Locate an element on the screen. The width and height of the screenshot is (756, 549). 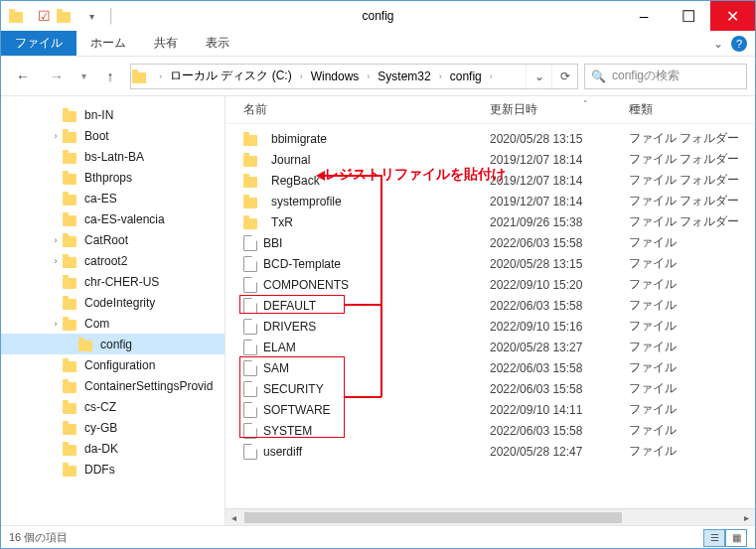
file-row: SYSTEM2022/06/03 15:58ファイル is located at coordinates (491, 431).